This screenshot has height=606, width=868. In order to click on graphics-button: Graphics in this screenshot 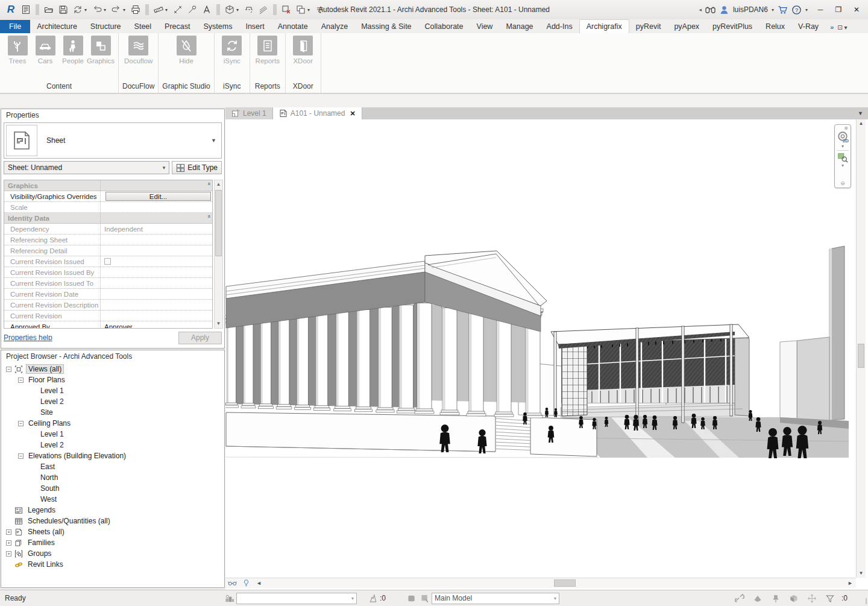, I will do `click(101, 50)`.